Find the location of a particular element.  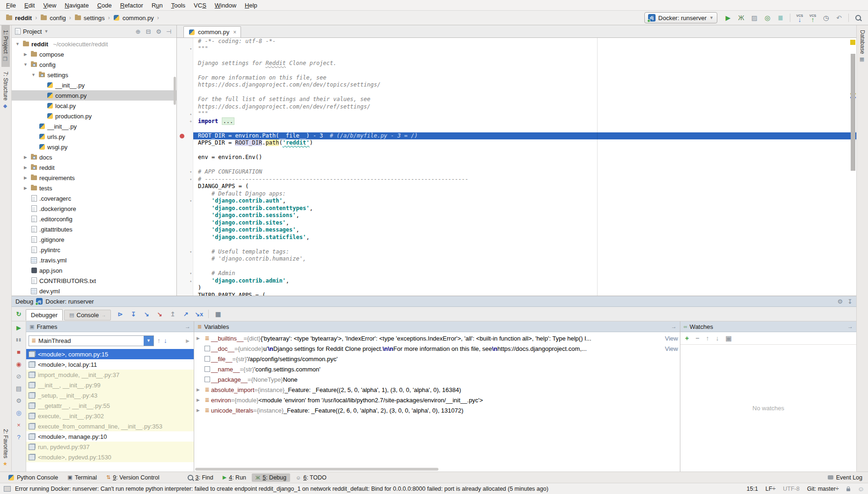

search-everywhere-button is located at coordinates (858, 18).